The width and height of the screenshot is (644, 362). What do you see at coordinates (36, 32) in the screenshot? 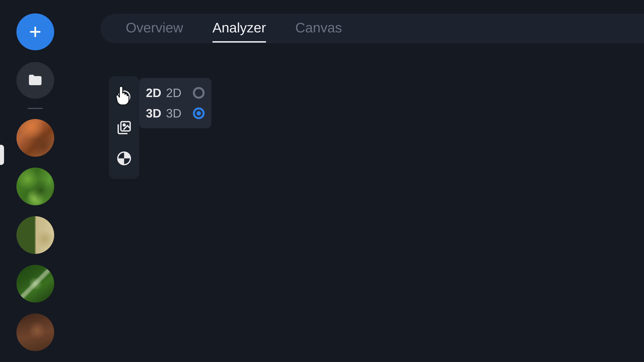
I see `add-button` at bounding box center [36, 32].